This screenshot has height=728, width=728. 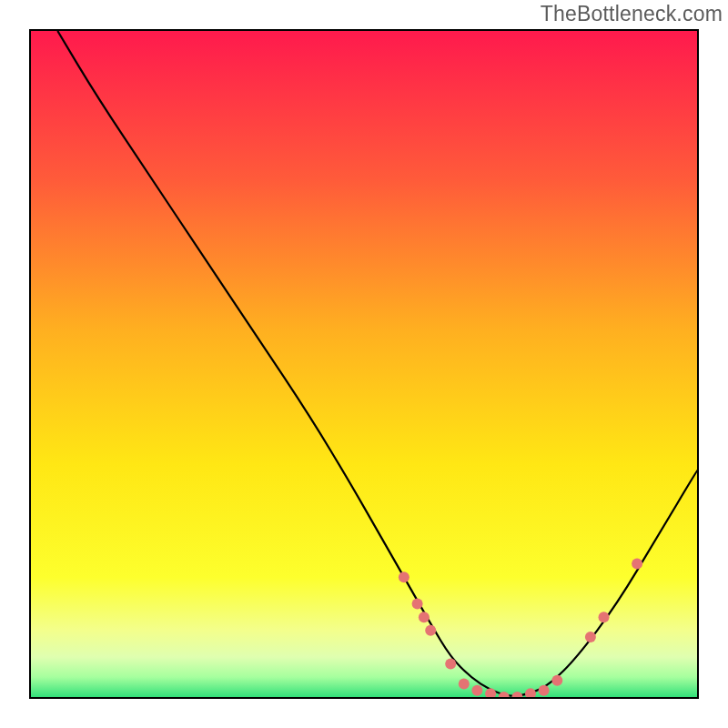 I want to click on highlight-dots, so click(x=521, y=628).